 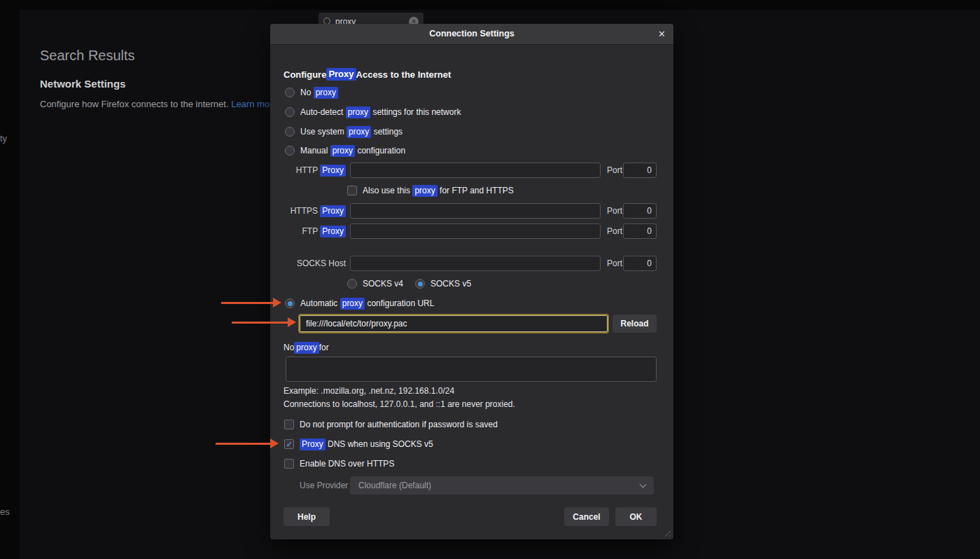 What do you see at coordinates (472, 211) in the screenshot?
I see `https-proxy-row: HTTPS Proxy Port` at bounding box center [472, 211].